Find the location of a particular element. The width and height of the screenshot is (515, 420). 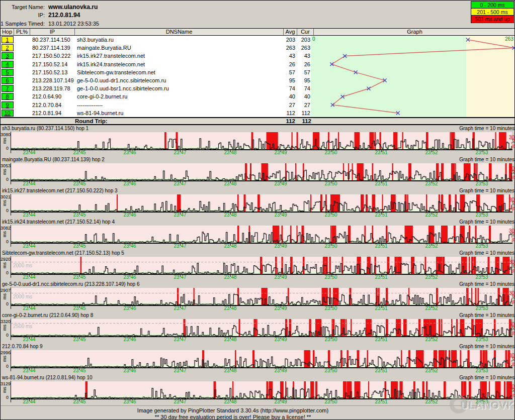

hop-graph-title: 212.0.70.84 hop 9 is located at coordinates (22, 347).